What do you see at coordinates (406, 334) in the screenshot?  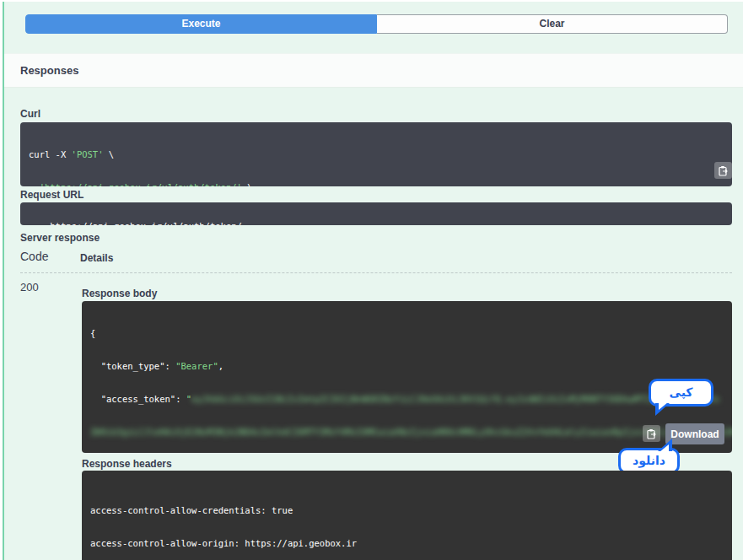 I see `json-line: {` at bounding box center [406, 334].